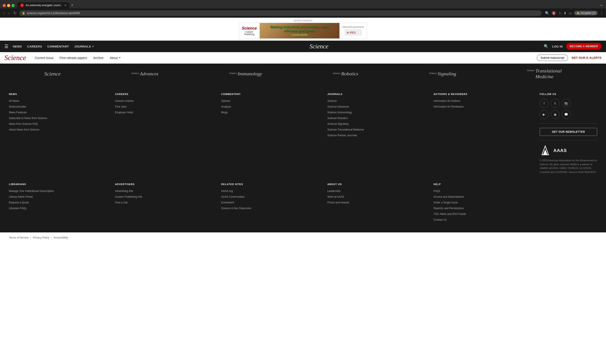 This screenshot has height=364, width=606. I want to click on footer-eurekalert: EurekAlert!, so click(228, 203).